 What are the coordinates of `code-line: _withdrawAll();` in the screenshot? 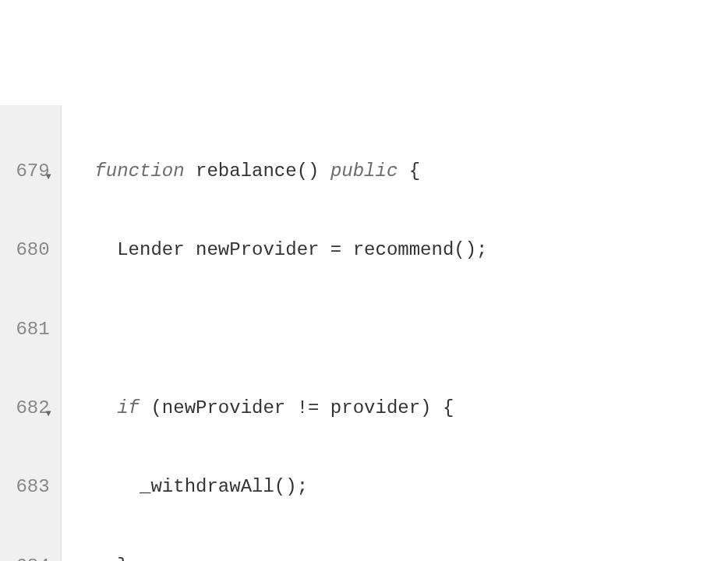 It's located at (353, 487).